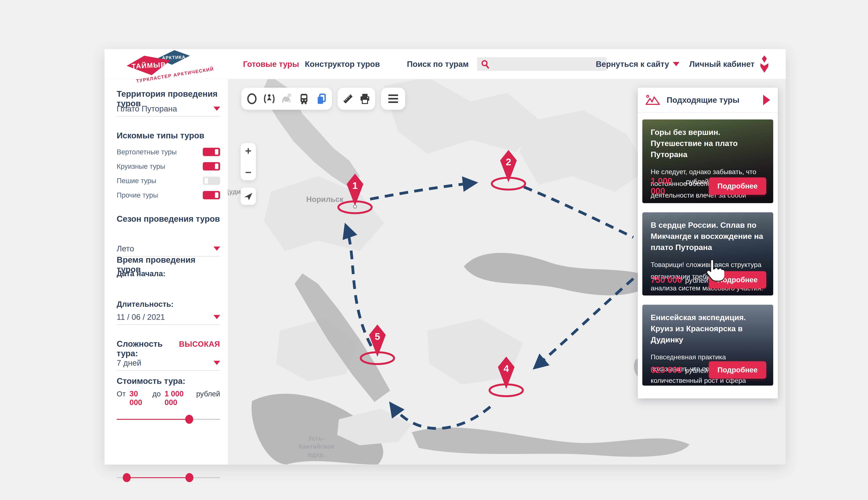 The image size is (868, 500). What do you see at coordinates (248, 196) in the screenshot?
I see `geolocation-button` at bounding box center [248, 196].